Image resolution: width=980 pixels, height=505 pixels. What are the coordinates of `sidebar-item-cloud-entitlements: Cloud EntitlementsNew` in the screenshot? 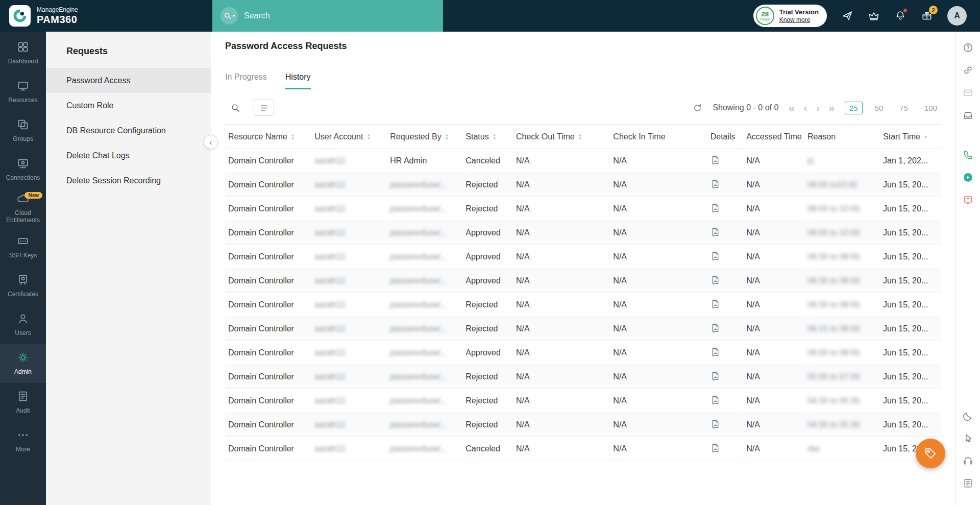 It's located at (23, 208).